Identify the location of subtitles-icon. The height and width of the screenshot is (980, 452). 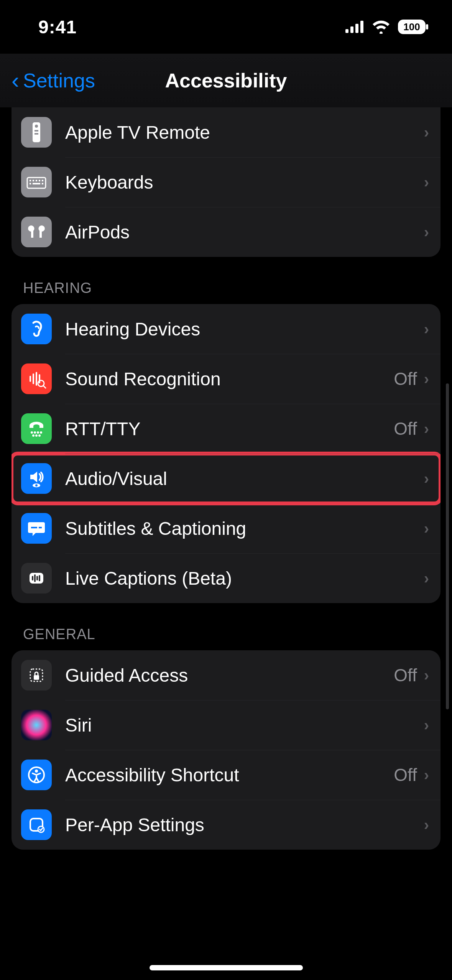
(36, 528).